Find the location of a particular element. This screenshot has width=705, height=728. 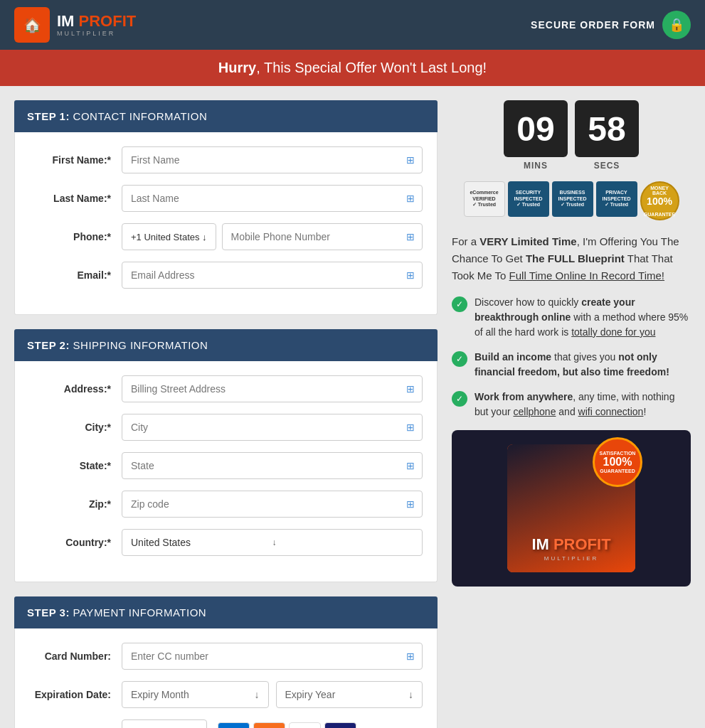

address-field: ⊞ is located at coordinates (272, 389).